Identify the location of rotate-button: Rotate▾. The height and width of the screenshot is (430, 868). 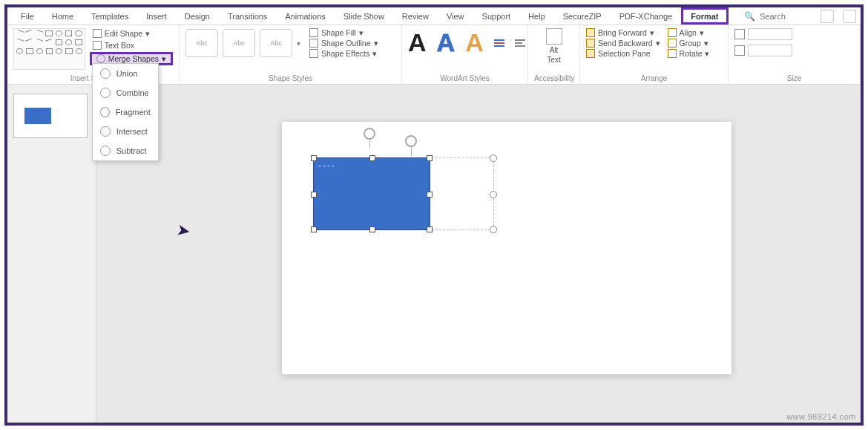
(688, 53).